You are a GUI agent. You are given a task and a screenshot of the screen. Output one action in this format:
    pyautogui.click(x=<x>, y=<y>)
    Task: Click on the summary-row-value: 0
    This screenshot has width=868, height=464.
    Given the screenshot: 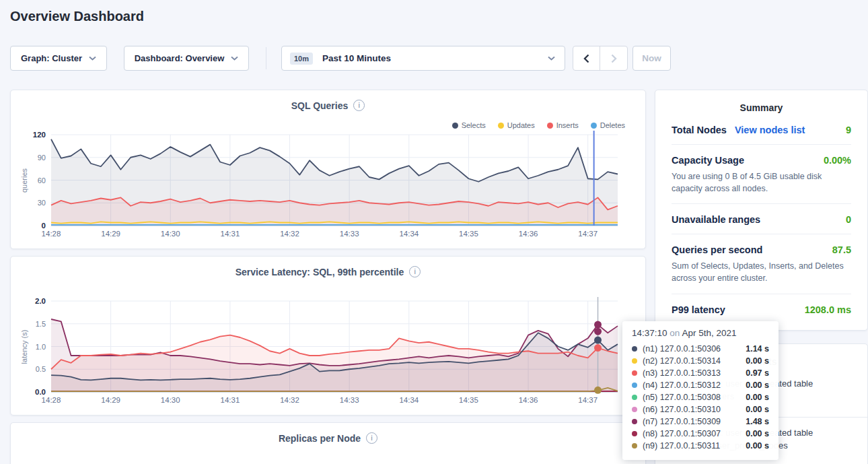 What is the action you would take?
    pyautogui.click(x=848, y=220)
    